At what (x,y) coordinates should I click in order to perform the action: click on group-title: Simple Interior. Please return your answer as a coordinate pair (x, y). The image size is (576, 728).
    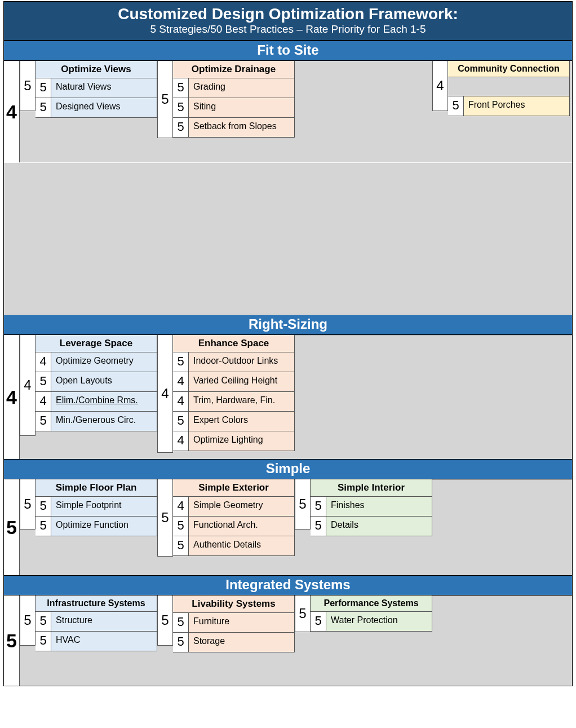
    Looking at the image, I should click on (371, 488).